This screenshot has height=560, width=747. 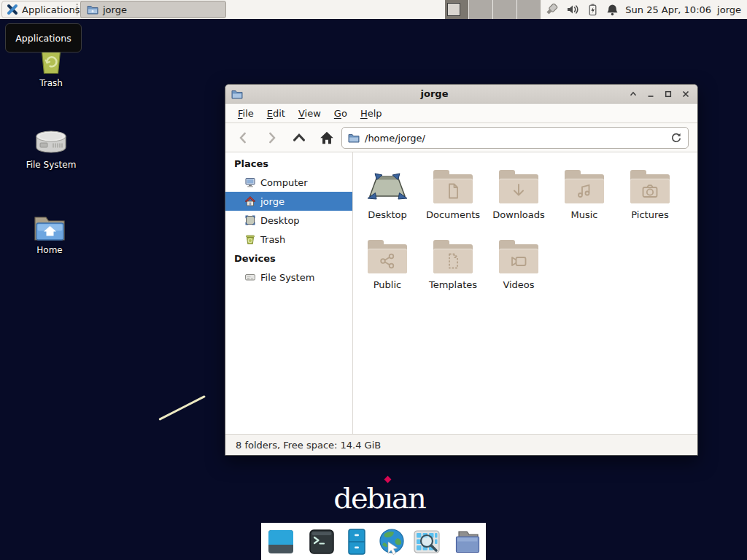 I want to click on web-browser-globe-icon, so click(x=392, y=542).